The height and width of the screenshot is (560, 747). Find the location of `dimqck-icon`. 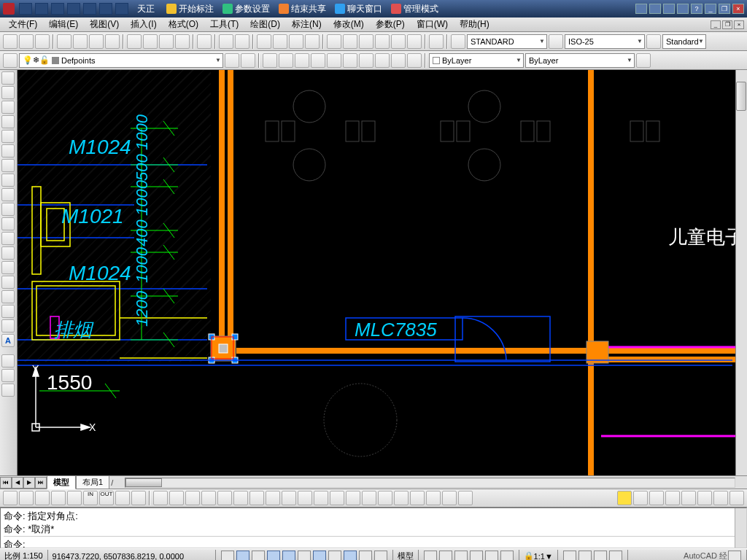

dimqck-icon is located at coordinates (289, 498).